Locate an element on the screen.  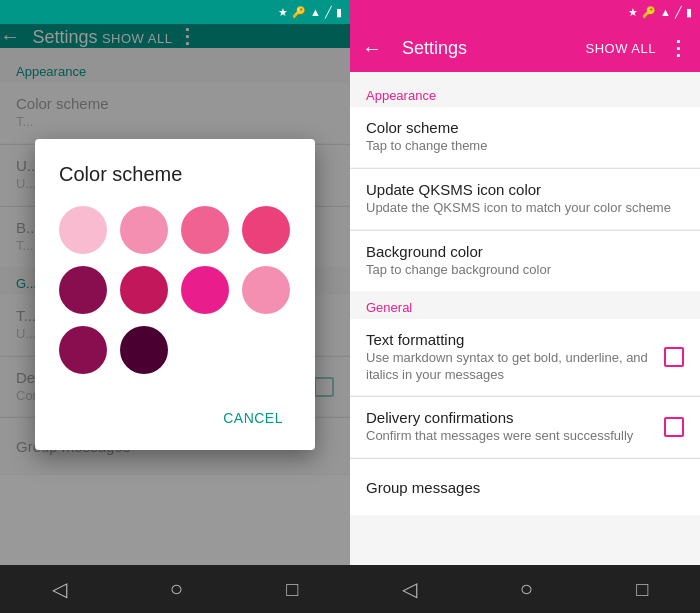
left-status-icons: ★ 🔑 ▲ ╱ ▮ is located at coordinates (310, 12).